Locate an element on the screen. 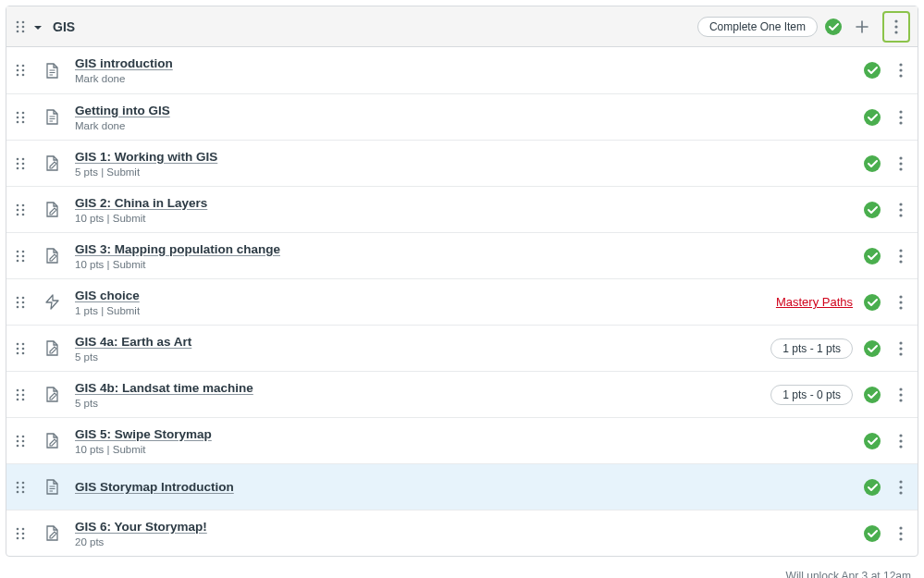  item-title-link: GIS 1: Working with GIS is located at coordinates (146, 157).